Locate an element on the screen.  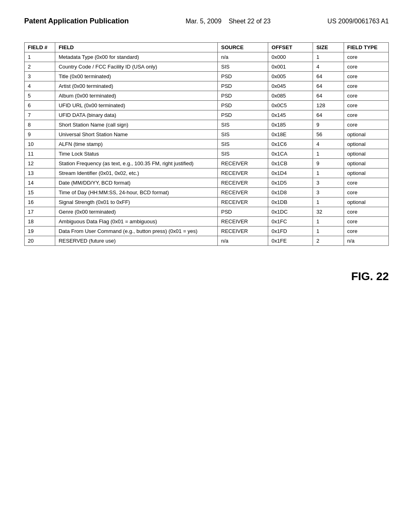
cell-field: Station Frequency (as text, e.g., 100.35… is located at coordinates (136, 164).